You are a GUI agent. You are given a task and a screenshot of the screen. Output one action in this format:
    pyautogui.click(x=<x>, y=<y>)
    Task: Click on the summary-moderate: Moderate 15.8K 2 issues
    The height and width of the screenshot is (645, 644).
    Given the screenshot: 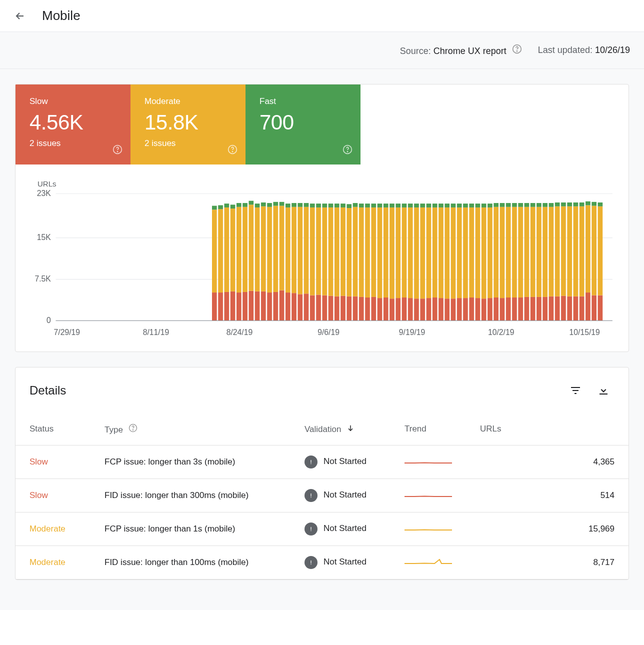 What is the action you would take?
    pyautogui.click(x=188, y=124)
    